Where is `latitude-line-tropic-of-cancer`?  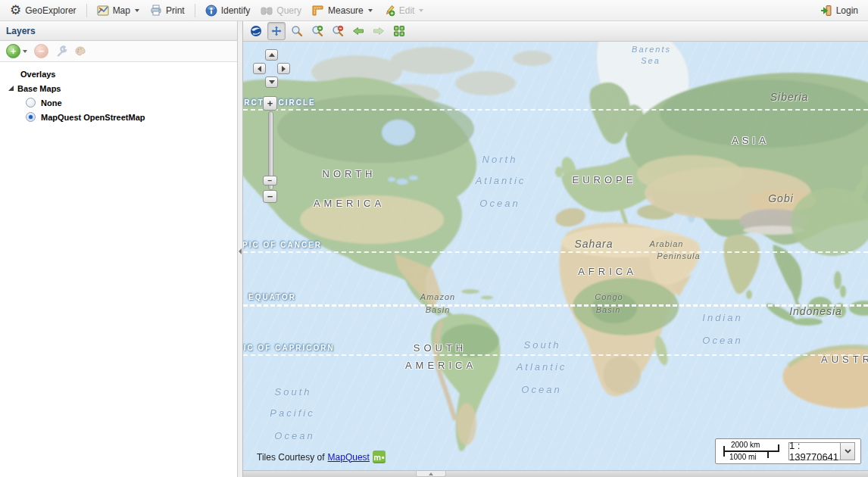
latitude-line-tropic-of-cancer is located at coordinates (556, 252).